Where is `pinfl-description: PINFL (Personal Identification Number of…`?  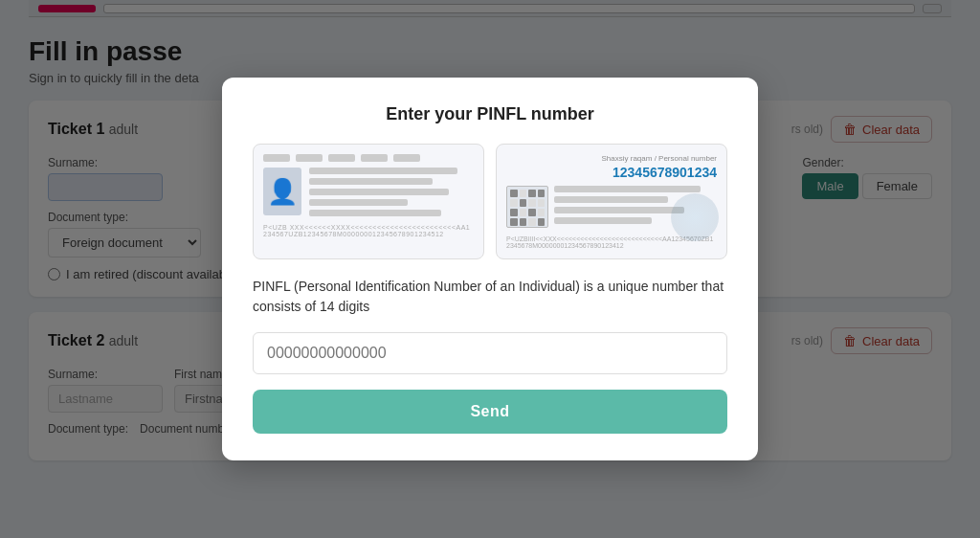
pinfl-description: PINFL (Personal Identification Number of… is located at coordinates (490, 297).